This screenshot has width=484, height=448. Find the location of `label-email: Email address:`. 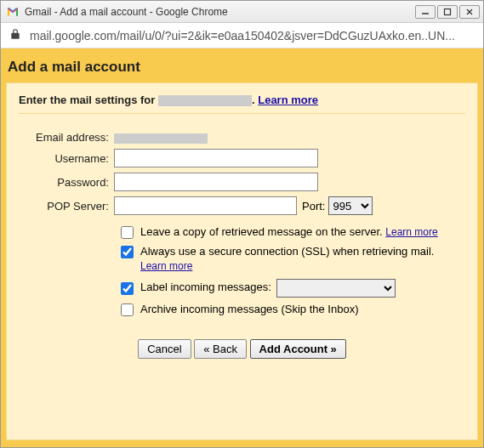

label-email: Email address: is located at coordinates (75, 138).